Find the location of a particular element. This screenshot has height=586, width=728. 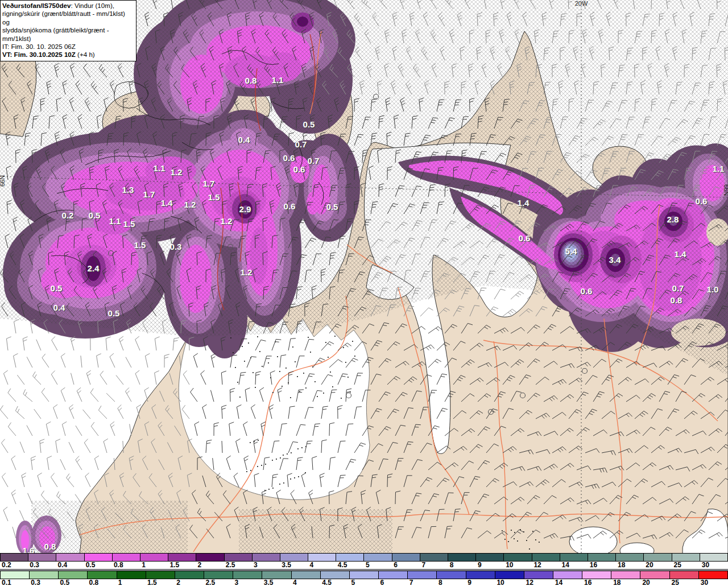

lake is located at coordinates (593, 540).